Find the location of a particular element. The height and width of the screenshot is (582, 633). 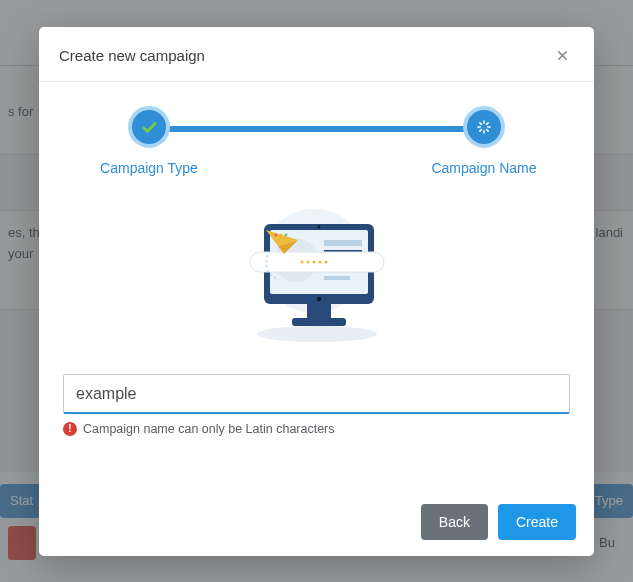

error-icon: ! is located at coordinates (70, 429).